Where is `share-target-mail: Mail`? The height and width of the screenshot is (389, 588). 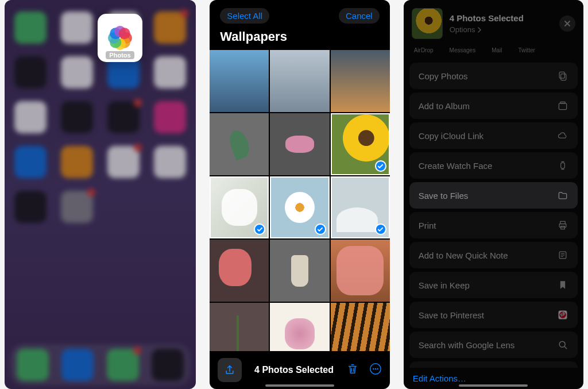 share-target-mail: Mail is located at coordinates (497, 51).